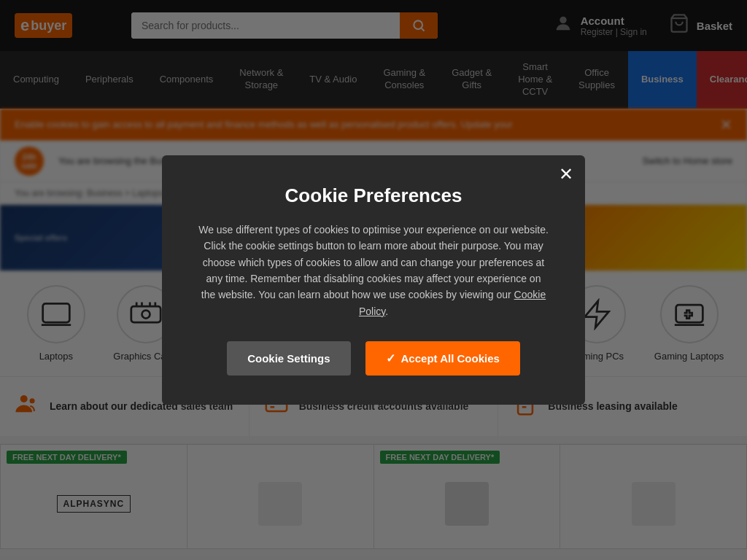 Image resolution: width=747 pixels, height=560 pixels. I want to click on checkmark-icon: ✓, so click(391, 359).